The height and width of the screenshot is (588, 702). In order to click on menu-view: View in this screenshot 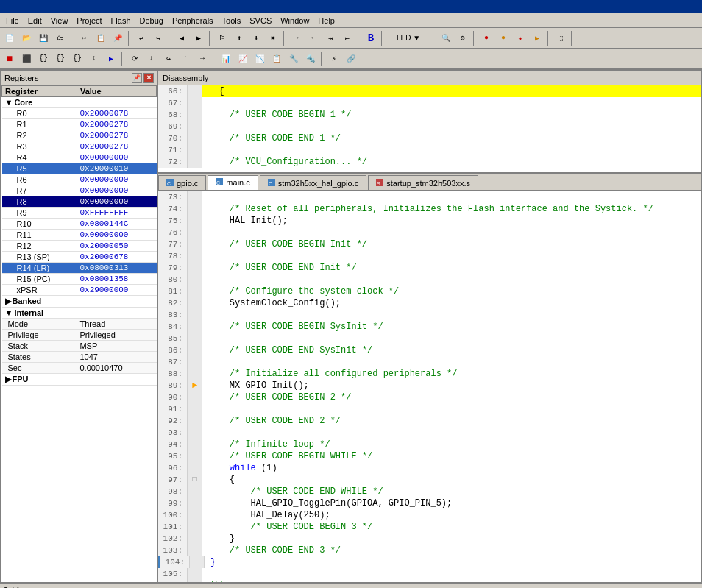, I will do `click(60, 21)`.